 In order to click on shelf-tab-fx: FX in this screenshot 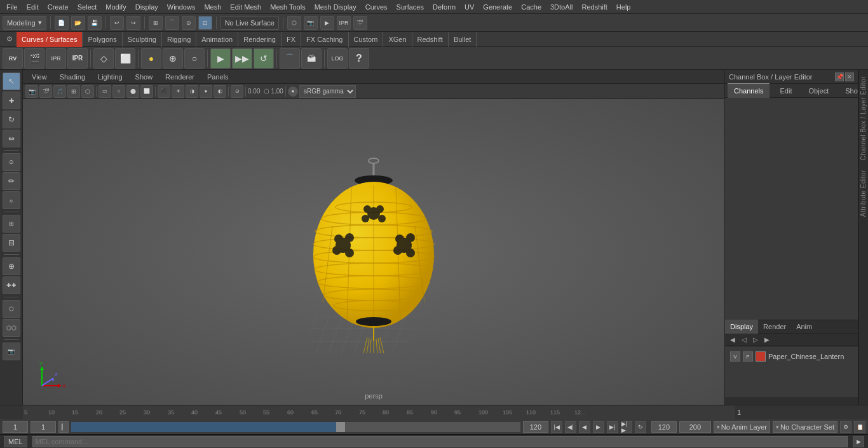, I will do `click(291, 39)`.